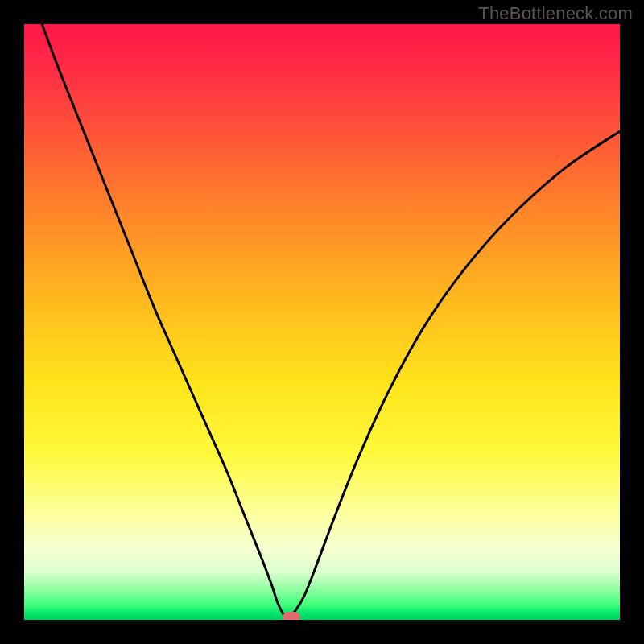 This screenshot has width=644, height=644. What do you see at coordinates (555, 14) in the screenshot?
I see `watermark-text: TheBottleneck.com` at bounding box center [555, 14].